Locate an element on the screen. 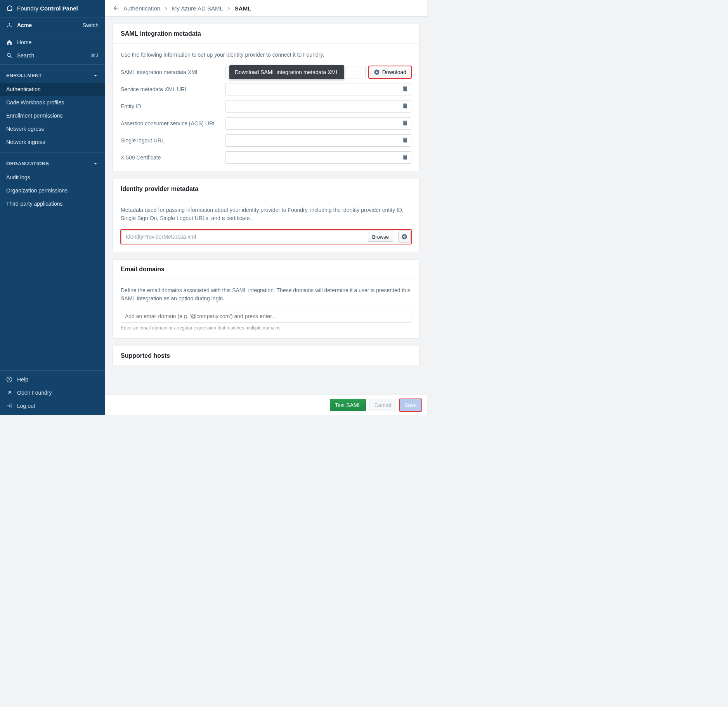 The height and width of the screenshot is (707, 728). browse-button: Browse is located at coordinates (380, 237).